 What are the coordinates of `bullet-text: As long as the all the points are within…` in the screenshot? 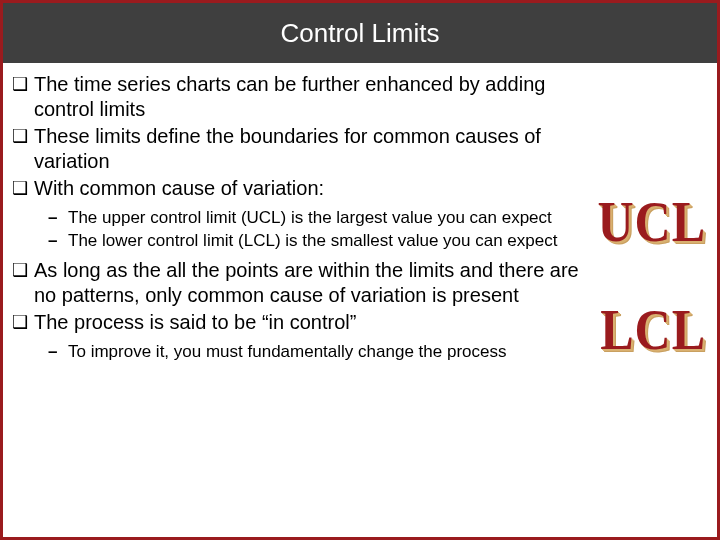 It's located at (313, 283).